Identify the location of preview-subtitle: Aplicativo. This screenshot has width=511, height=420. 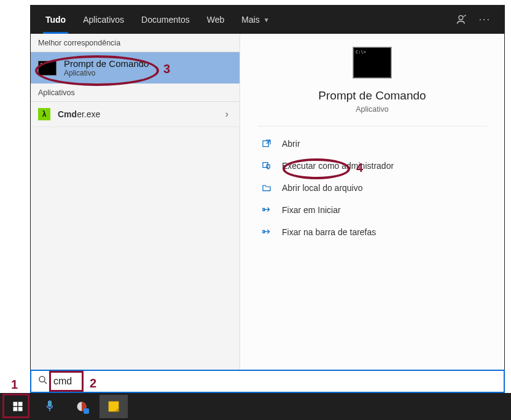
(372, 109).